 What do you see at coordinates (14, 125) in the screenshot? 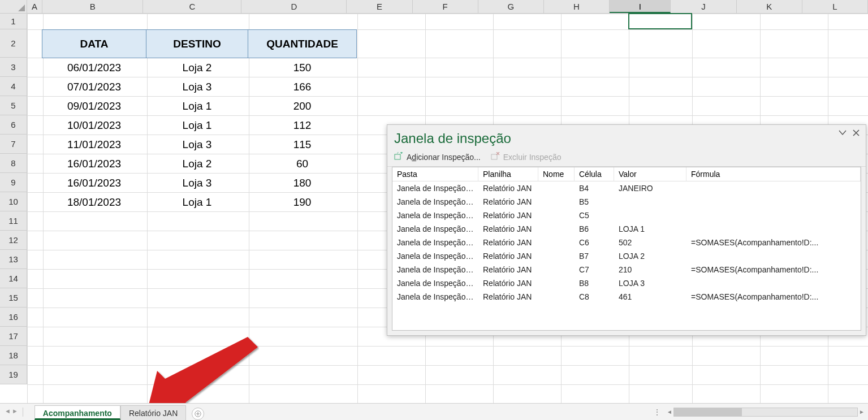
I see `row-header-6: 6` at bounding box center [14, 125].